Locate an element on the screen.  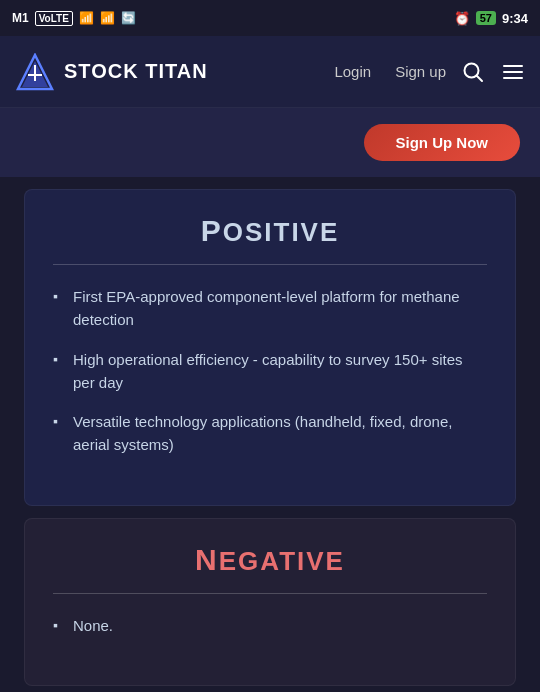
search-button is located at coordinates (473, 72).